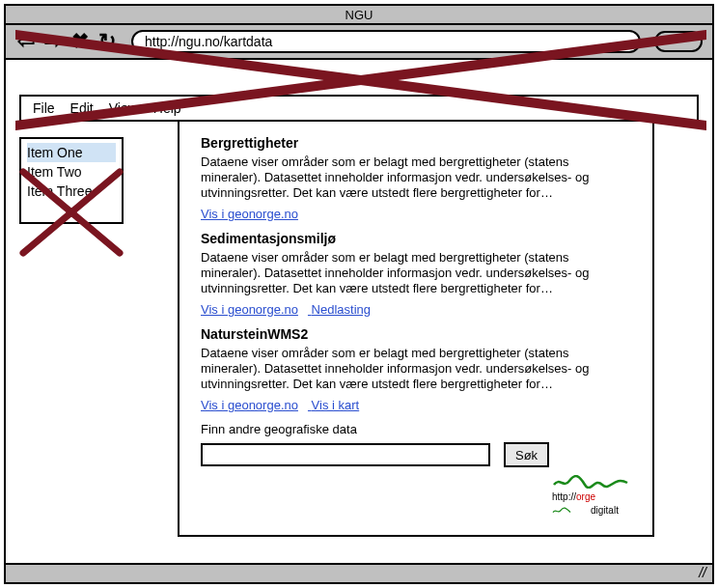  Describe the element at coordinates (416, 455) in the screenshot. I see `search-row: Søk` at that location.